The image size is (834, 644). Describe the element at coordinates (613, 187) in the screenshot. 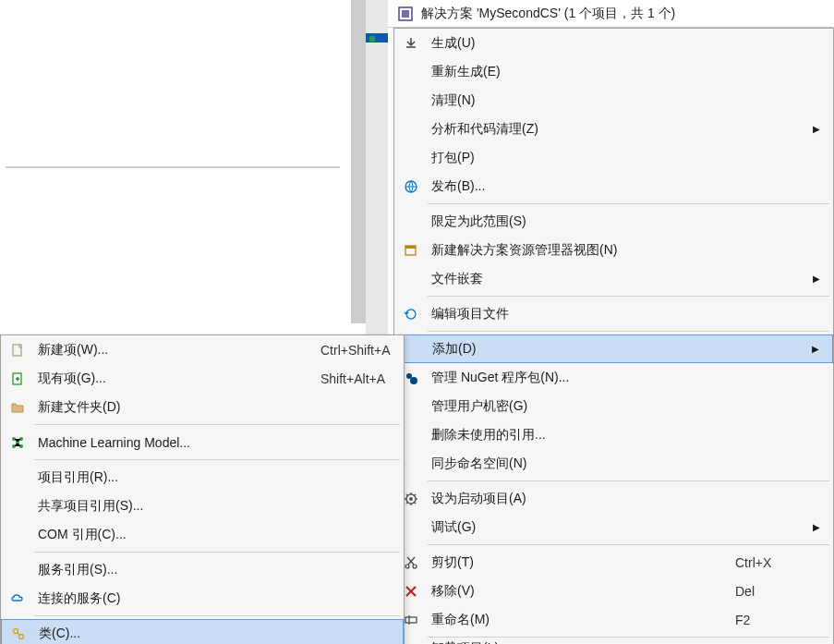

I see `menu-publish: 发布(B)...` at that location.